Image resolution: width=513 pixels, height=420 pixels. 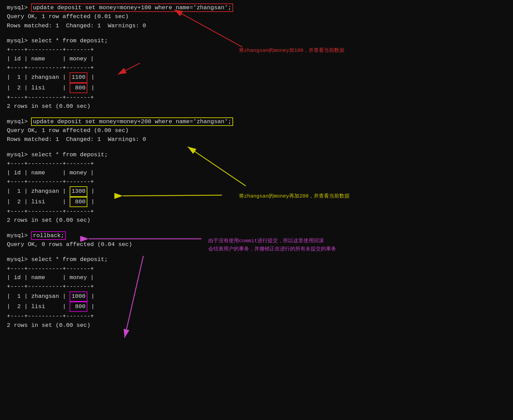 What do you see at coordinates (257, 17) in the screenshot?
I see `result-line-1: Query OK, 1 row affected (0.01 sec)` at bounding box center [257, 17].